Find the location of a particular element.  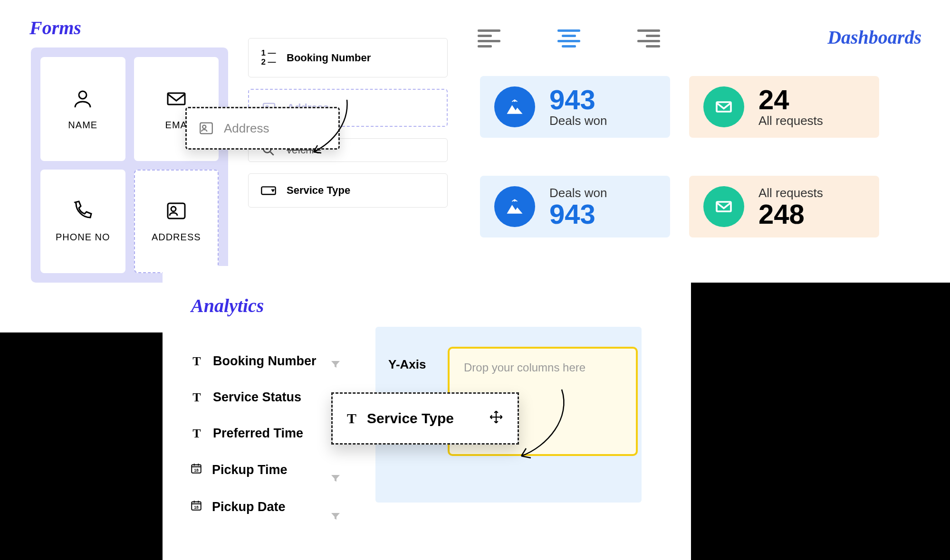

column-label: Booking Number is located at coordinates (265, 361).